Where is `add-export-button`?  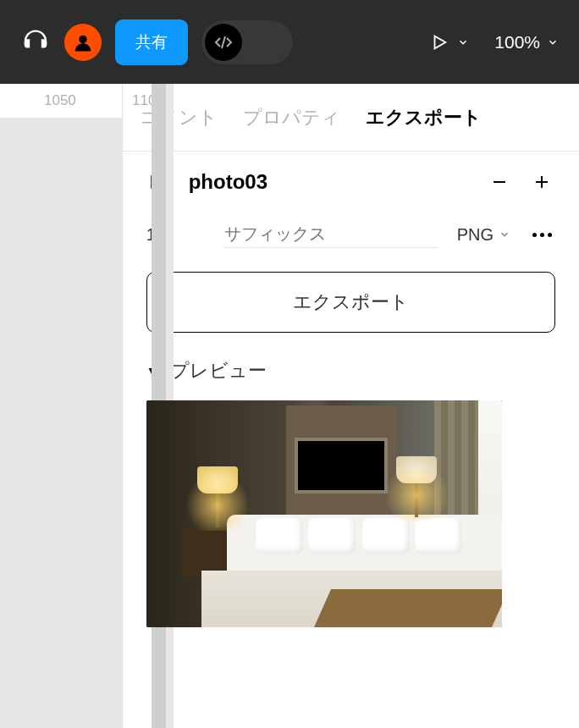 add-export-button is located at coordinates (542, 182).